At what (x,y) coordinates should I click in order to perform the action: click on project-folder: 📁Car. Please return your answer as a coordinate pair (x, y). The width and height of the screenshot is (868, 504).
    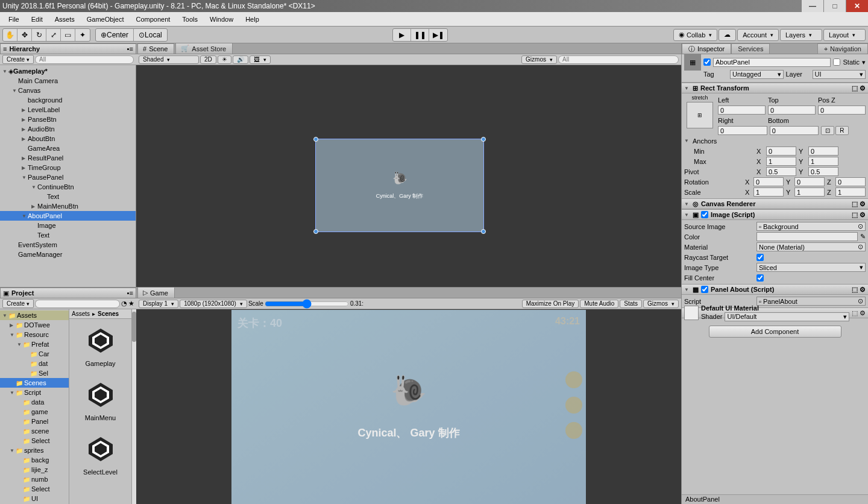
    Looking at the image, I should click on (34, 354).